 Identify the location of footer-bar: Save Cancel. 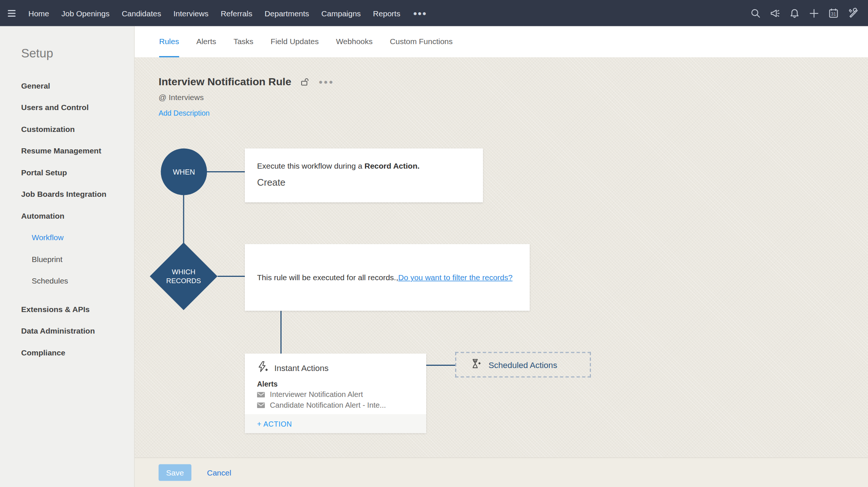
(502, 472).